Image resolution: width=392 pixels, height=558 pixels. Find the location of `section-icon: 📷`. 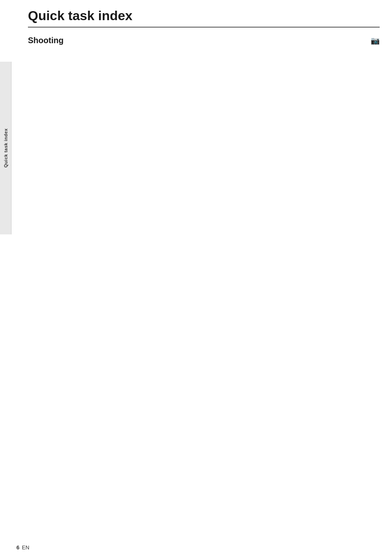

section-icon: 📷 is located at coordinates (375, 41).